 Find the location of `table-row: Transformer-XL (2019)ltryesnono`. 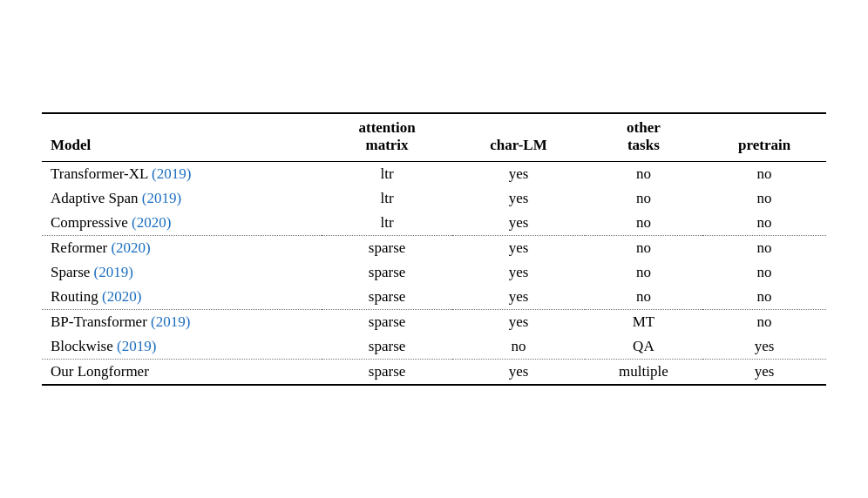

table-row: Transformer-XL (2019)ltryesnono is located at coordinates (434, 174).